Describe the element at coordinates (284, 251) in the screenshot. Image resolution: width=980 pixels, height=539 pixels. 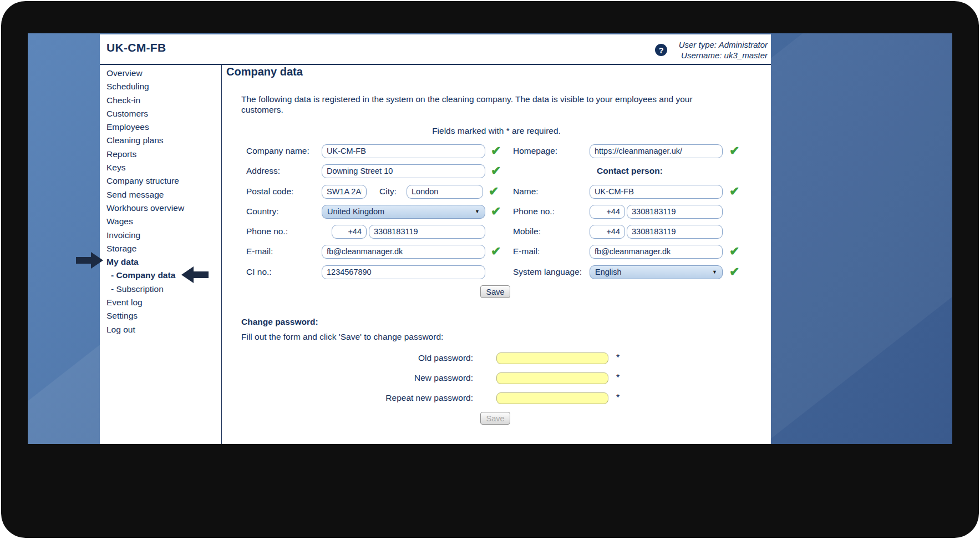
I see `email-label: E-mail:` at that location.